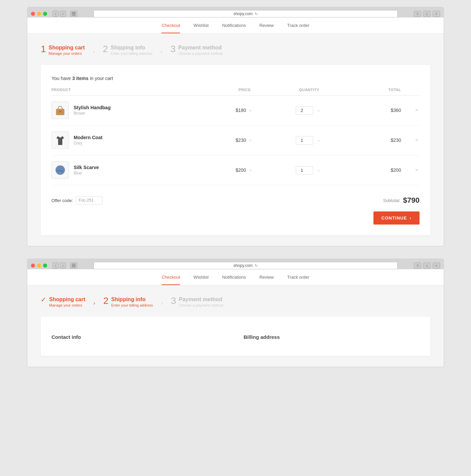 The width and height of the screenshot is (471, 476). What do you see at coordinates (410, 218) in the screenshot?
I see `continue-arrow-icon: ›` at bounding box center [410, 218].